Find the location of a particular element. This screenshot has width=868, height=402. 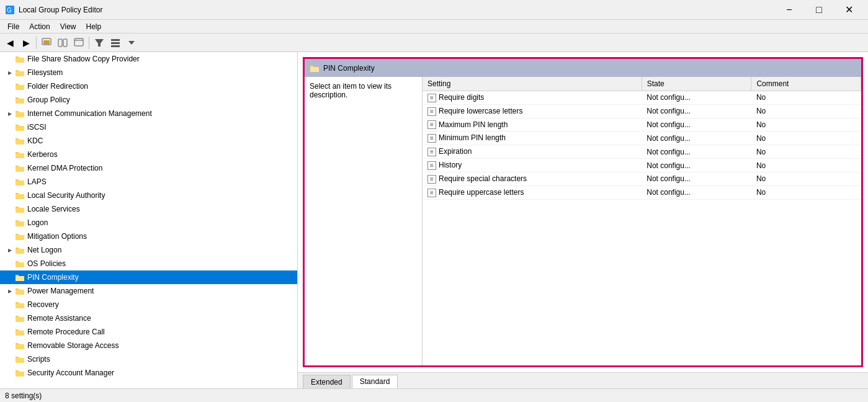

tree-item-mitigation: Mitigation Options is located at coordinates (149, 236).